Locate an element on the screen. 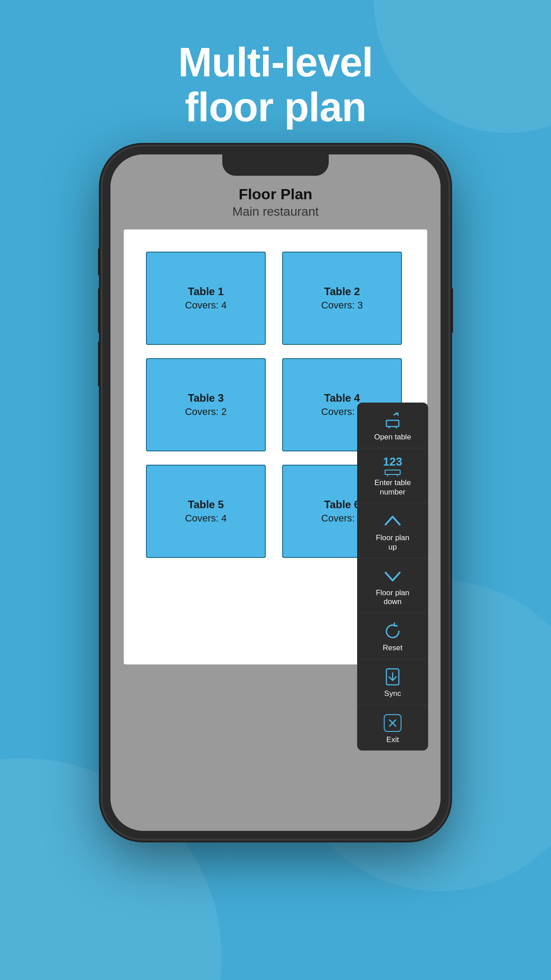 This screenshot has height=980, width=551. exit-box is located at coordinates (393, 723).